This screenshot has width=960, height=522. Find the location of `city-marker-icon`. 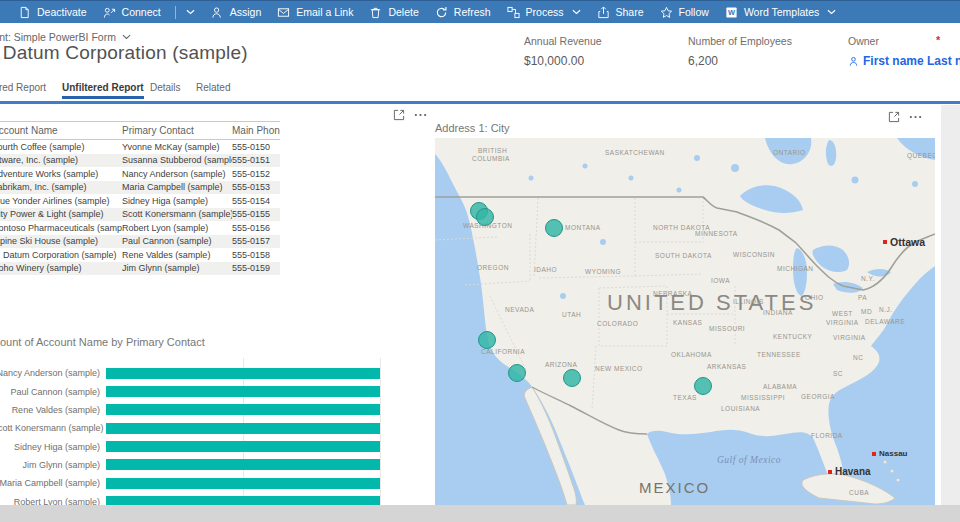

city-marker-icon is located at coordinates (885, 242).